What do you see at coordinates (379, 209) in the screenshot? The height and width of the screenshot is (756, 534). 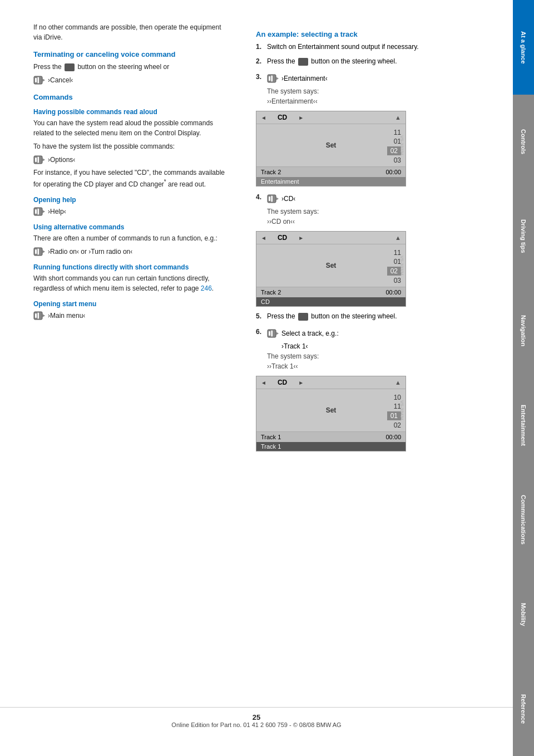 I see `step-4: 4. ›CD‹ The system says: ››` at bounding box center [379, 209].